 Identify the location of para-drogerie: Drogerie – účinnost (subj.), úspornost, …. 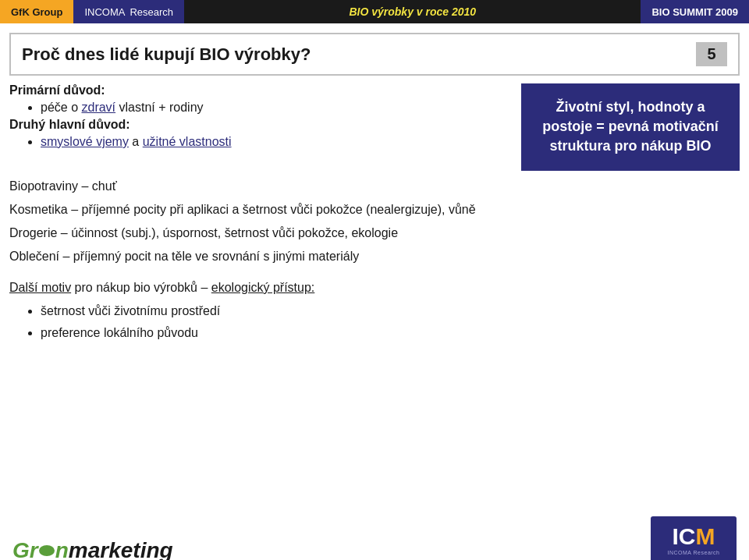
(374, 233).